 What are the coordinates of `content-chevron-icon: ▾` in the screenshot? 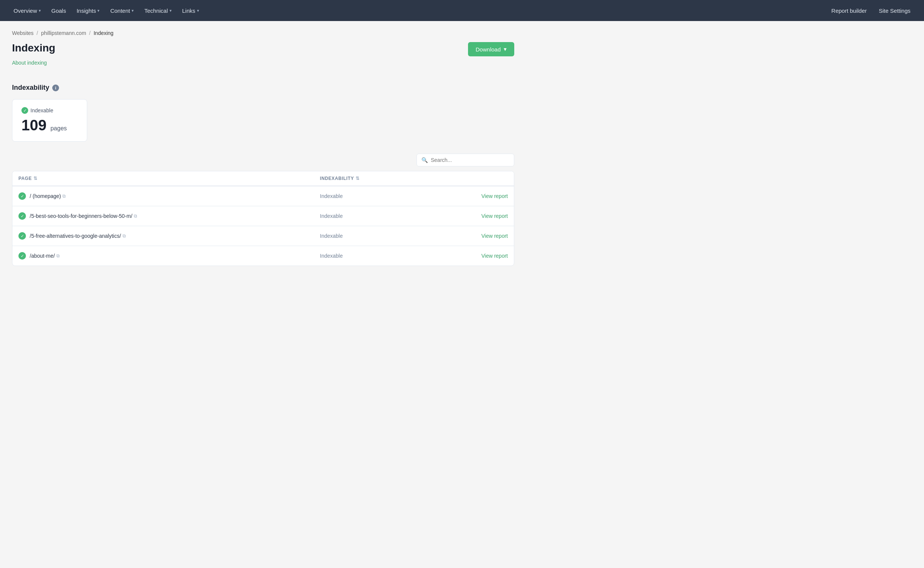 It's located at (133, 11).